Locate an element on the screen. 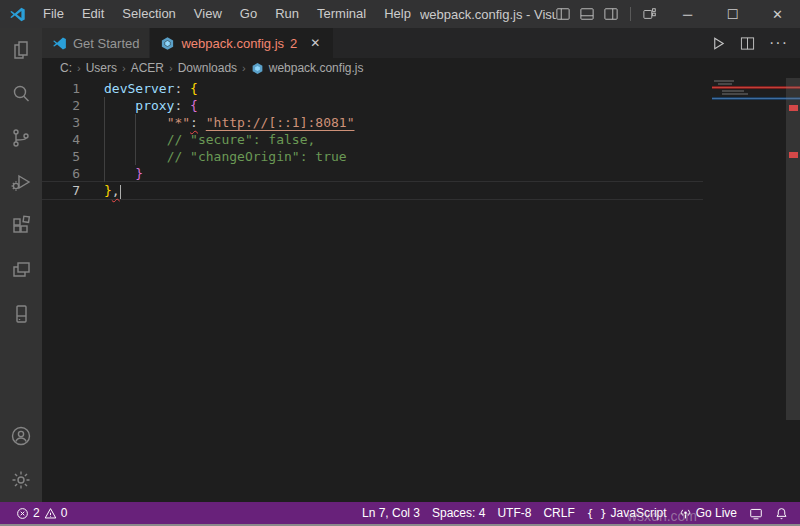 The image size is (800, 526). toggle-panel-icon is located at coordinates (587, 14).